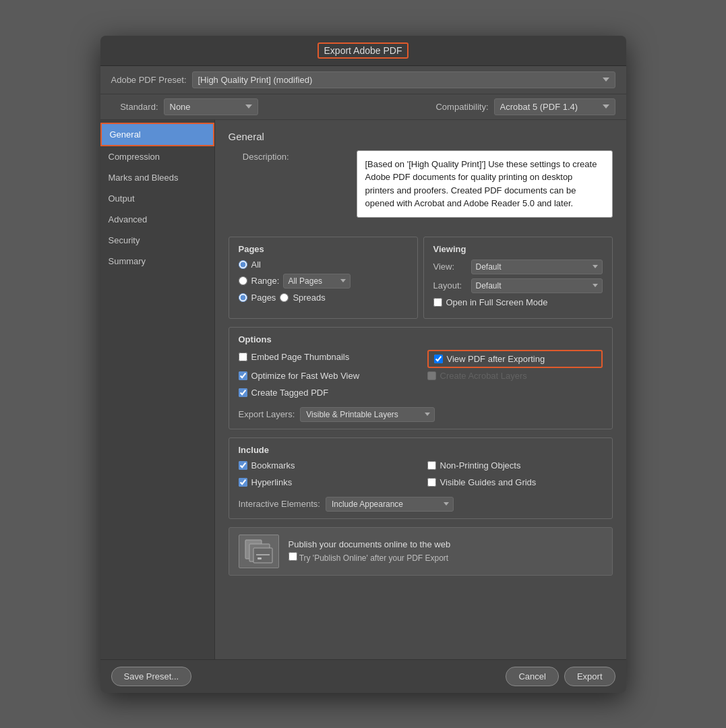  I want to click on pages-viewing-row: Pages All Range: All Pages Odd Pages Onl…, so click(421, 278).